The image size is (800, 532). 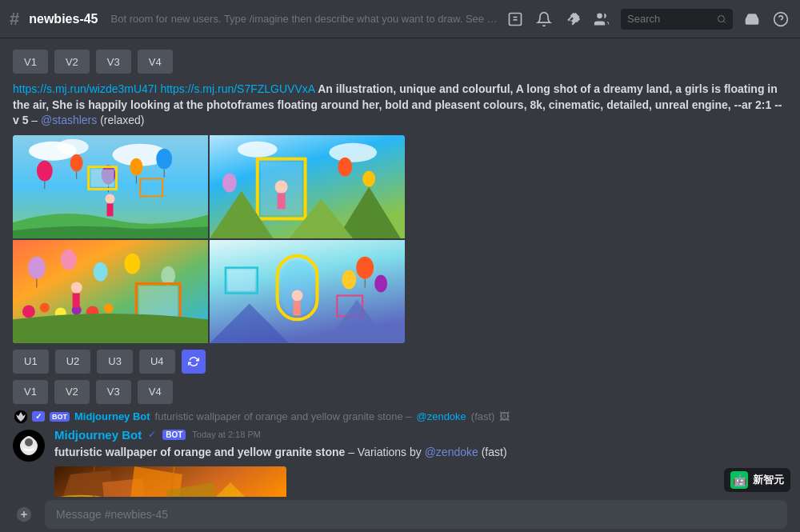 What do you see at coordinates (400, 462) in the screenshot?
I see `granite-message-group: Midjourney Bot ✓ BOT Today at 2:18 PM fu…` at bounding box center [400, 462].